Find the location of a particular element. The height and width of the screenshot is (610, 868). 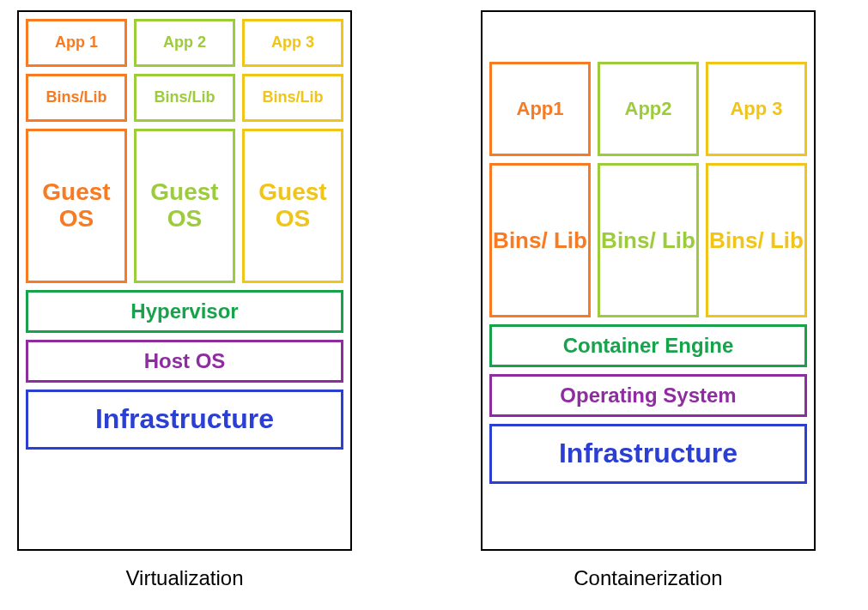

app-row: App 1 App 2 App 3 is located at coordinates (185, 43).